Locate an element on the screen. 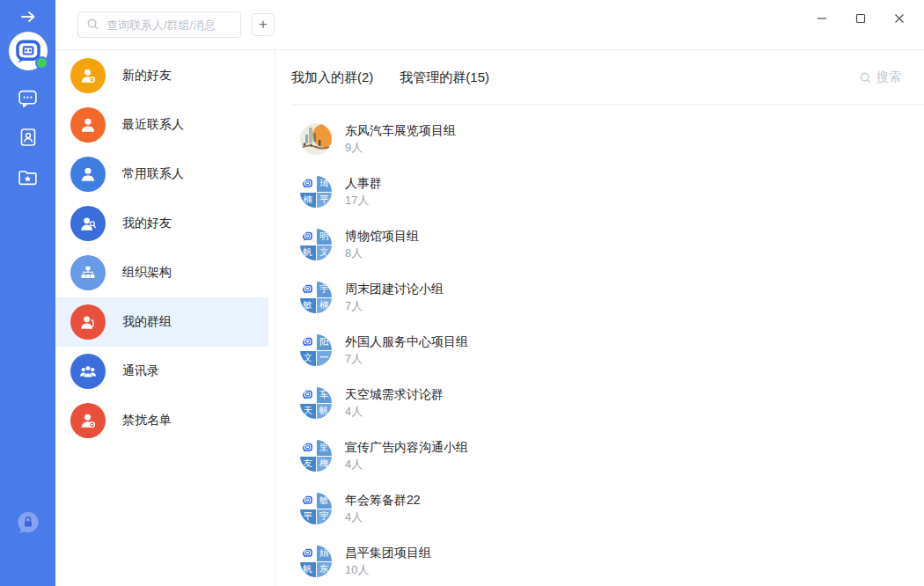  group-avatar-cell: 友 is located at coordinates (308, 465).